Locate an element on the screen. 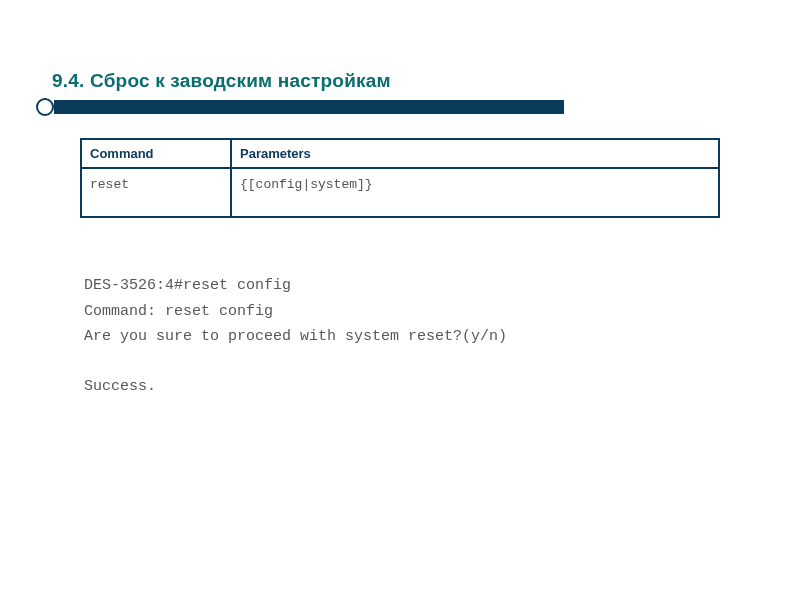 This screenshot has width=800, height=600. header-command: Command is located at coordinates (156, 154).